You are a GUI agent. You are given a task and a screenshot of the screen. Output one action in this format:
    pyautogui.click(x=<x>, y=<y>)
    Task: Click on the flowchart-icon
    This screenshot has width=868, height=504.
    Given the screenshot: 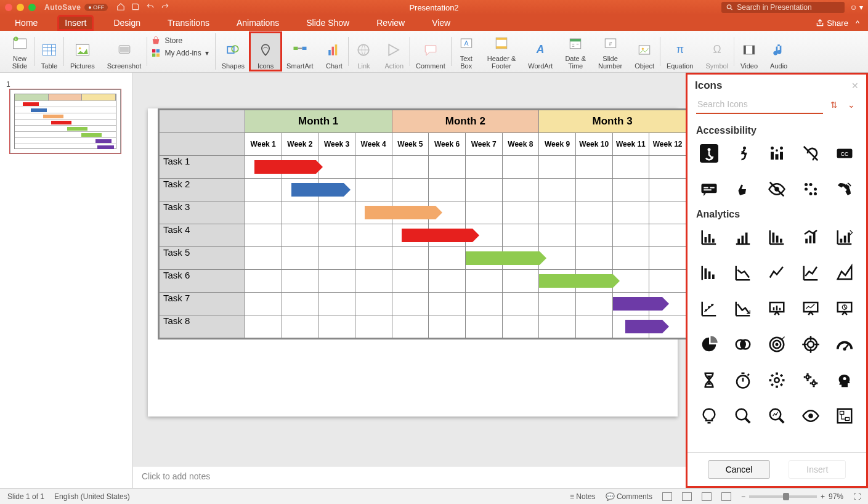 What is the action you would take?
    pyautogui.click(x=845, y=416)
    